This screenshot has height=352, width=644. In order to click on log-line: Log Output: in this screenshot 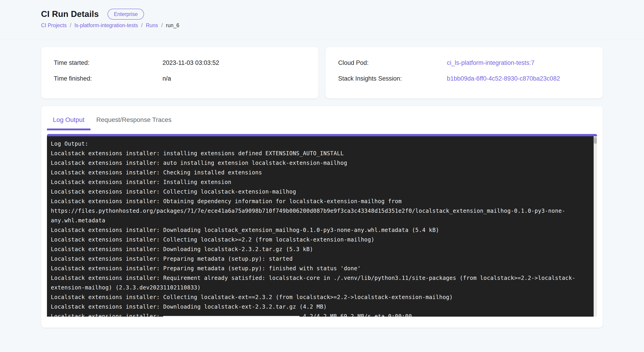, I will do `click(320, 144)`.